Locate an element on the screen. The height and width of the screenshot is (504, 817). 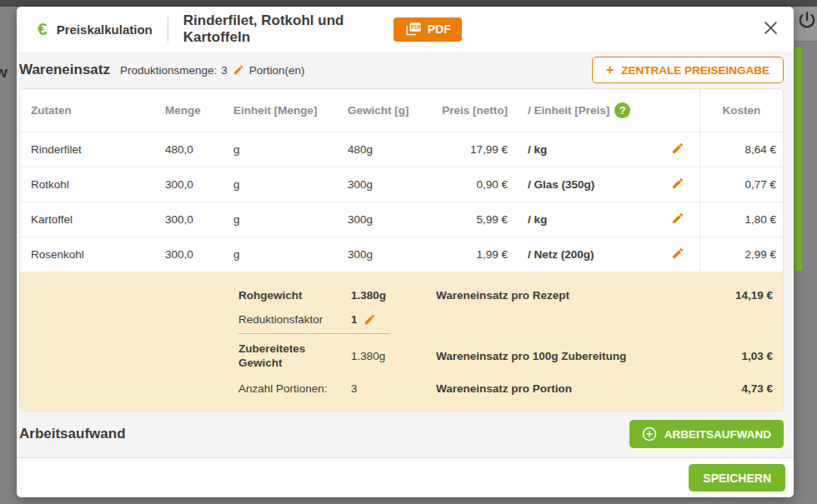
table-row: Rinderfilet 480,0 g 480g 17,99 € / kg 8,… is located at coordinates (402, 150).